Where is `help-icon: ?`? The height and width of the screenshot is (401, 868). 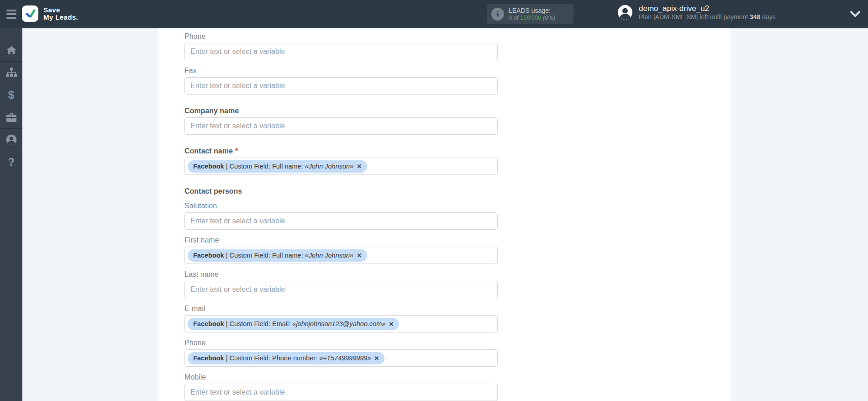 help-icon: ? is located at coordinates (11, 162).